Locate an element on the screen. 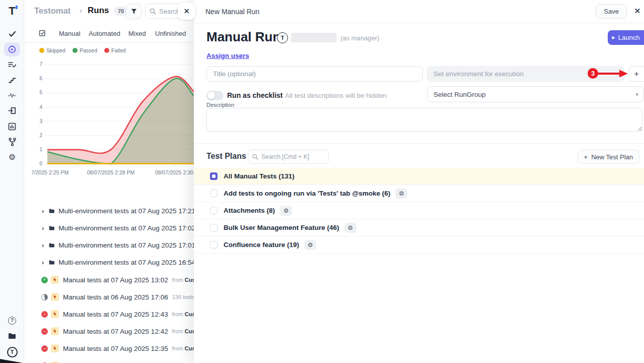  funnel-icon is located at coordinates (134, 12).